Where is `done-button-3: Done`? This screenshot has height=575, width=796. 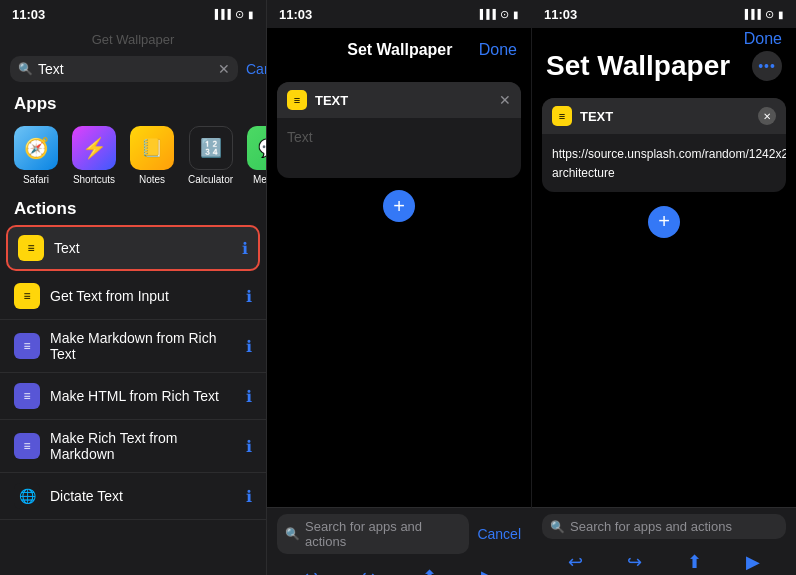 done-button-3: Done is located at coordinates (763, 39).